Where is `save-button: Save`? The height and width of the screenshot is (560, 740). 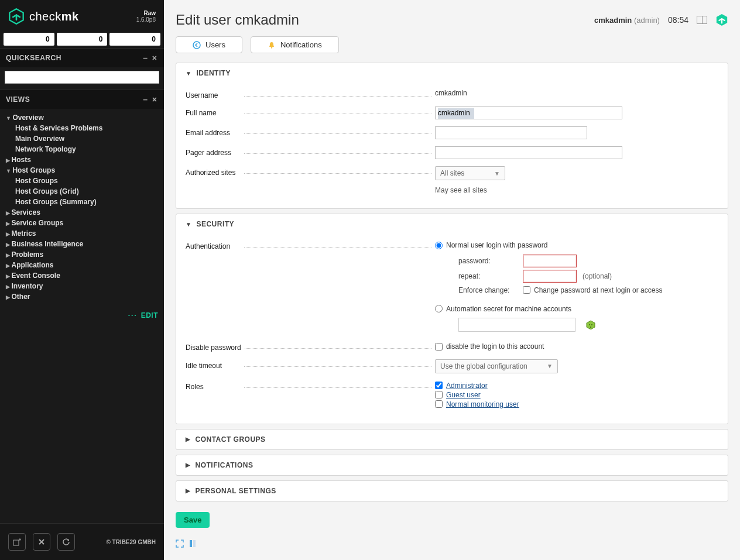 save-button: Save is located at coordinates (193, 520).